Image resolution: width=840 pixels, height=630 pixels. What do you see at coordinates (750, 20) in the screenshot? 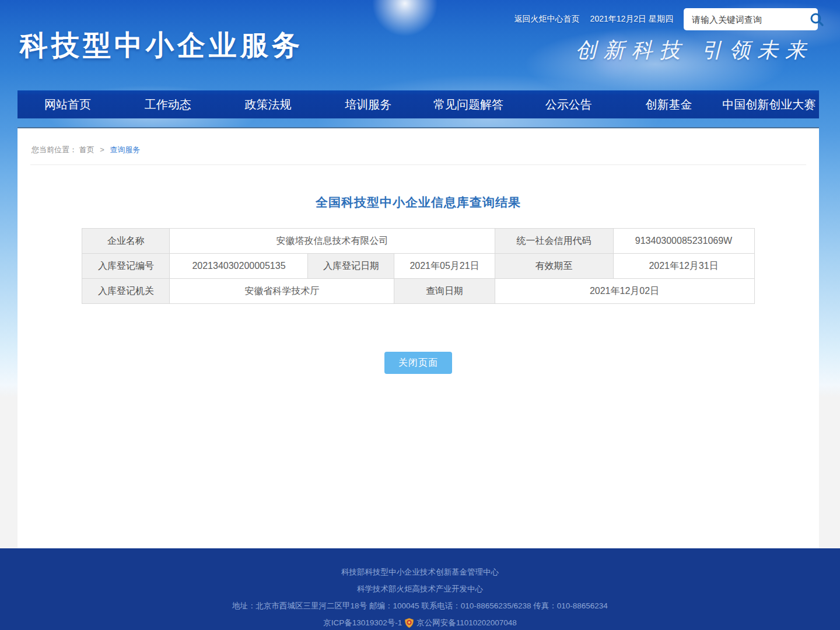
I see `search-input` at bounding box center [750, 20].